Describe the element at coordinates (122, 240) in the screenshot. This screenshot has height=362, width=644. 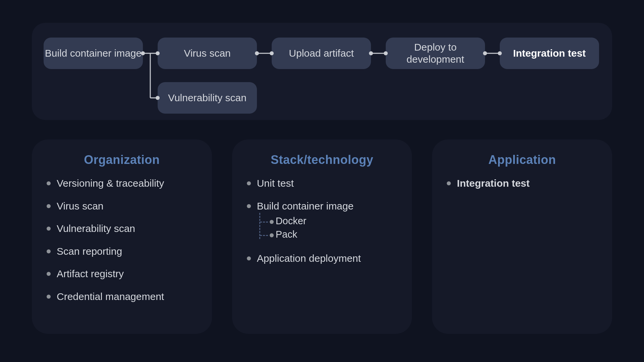
I see `org-list: Versioning & traceability Virus scan Vul…` at that location.